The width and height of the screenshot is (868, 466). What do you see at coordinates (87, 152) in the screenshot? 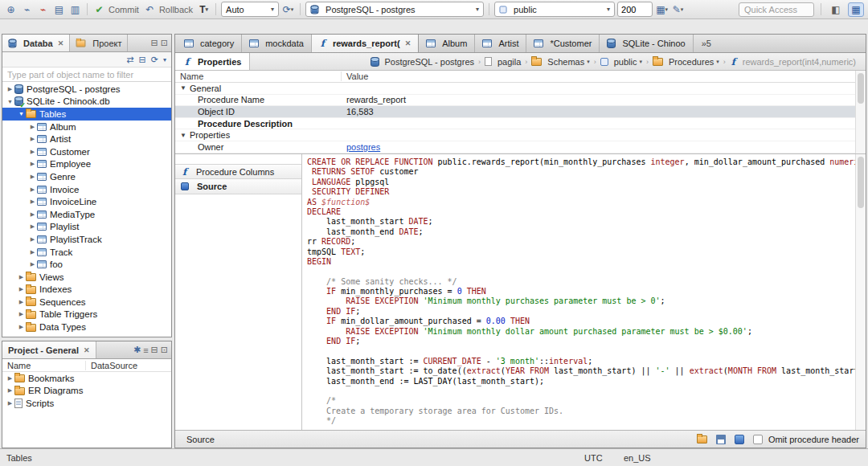
I see `tree-item: ▶Customer` at bounding box center [87, 152].